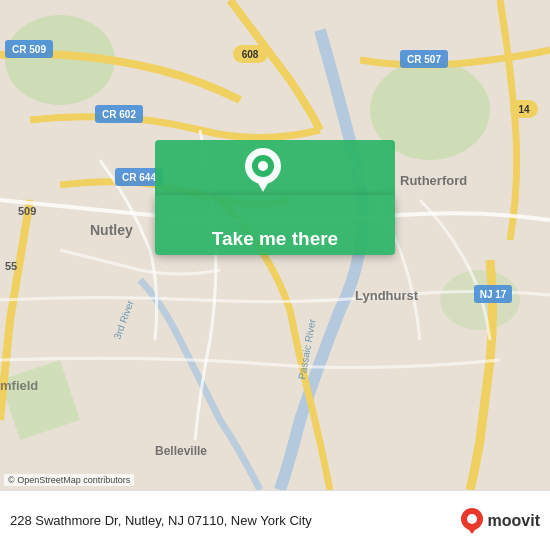 This screenshot has width=550, height=550. I want to click on svg-text: CR 644, so click(139, 178).